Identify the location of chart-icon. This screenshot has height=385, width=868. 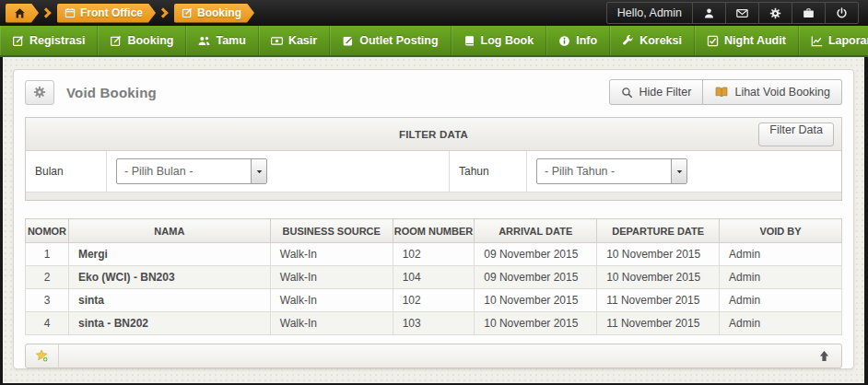
(816, 41).